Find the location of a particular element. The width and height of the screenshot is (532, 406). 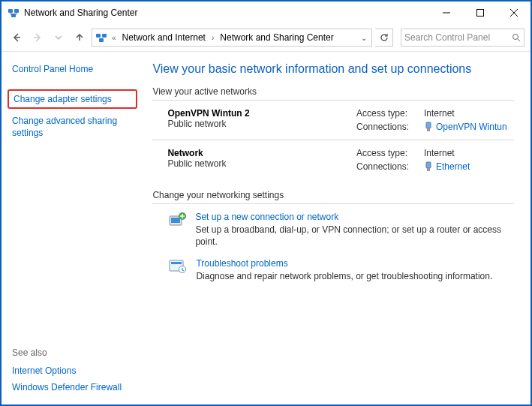

change-advanced-sharing-link: Change advanced sharing settings is located at coordinates (72, 127).